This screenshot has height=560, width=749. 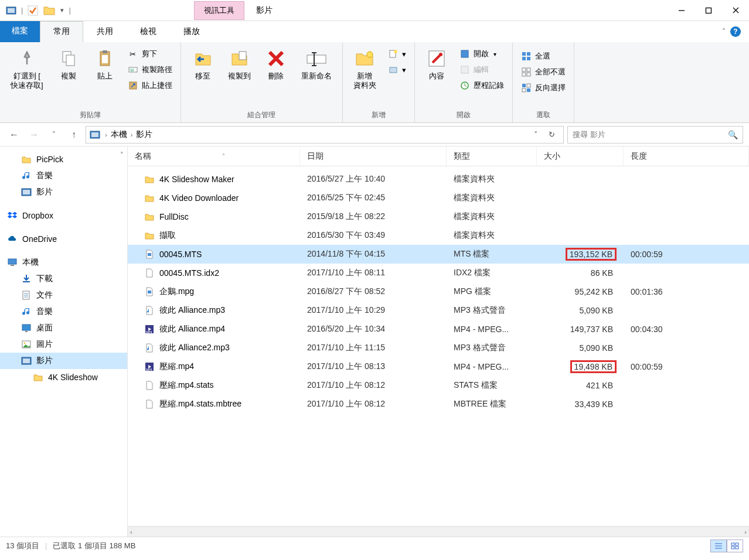 What do you see at coordinates (63, 216) in the screenshot?
I see `nav-item: Dropbox` at bounding box center [63, 216].